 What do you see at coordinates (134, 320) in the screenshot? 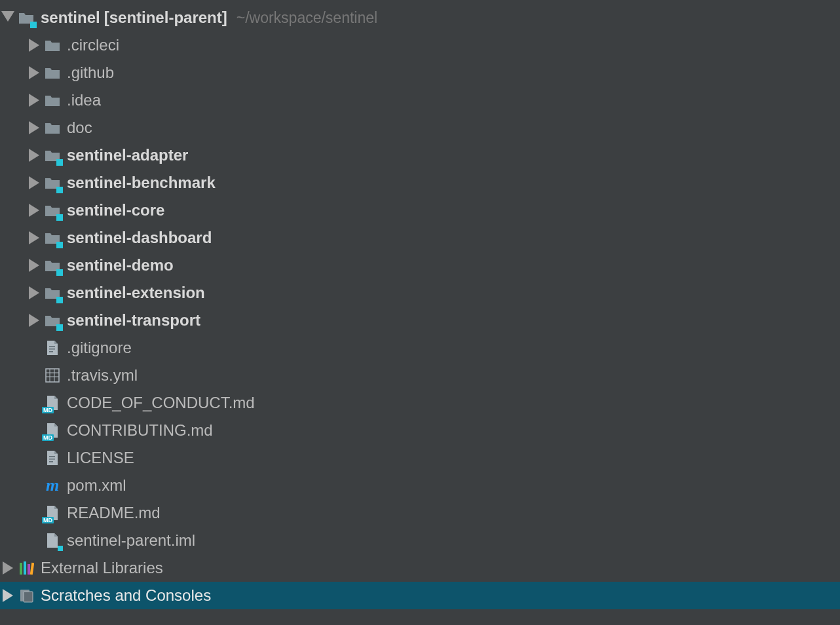
I see `tree-item-label: sentinel-transport` at bounding box center [134, 320].